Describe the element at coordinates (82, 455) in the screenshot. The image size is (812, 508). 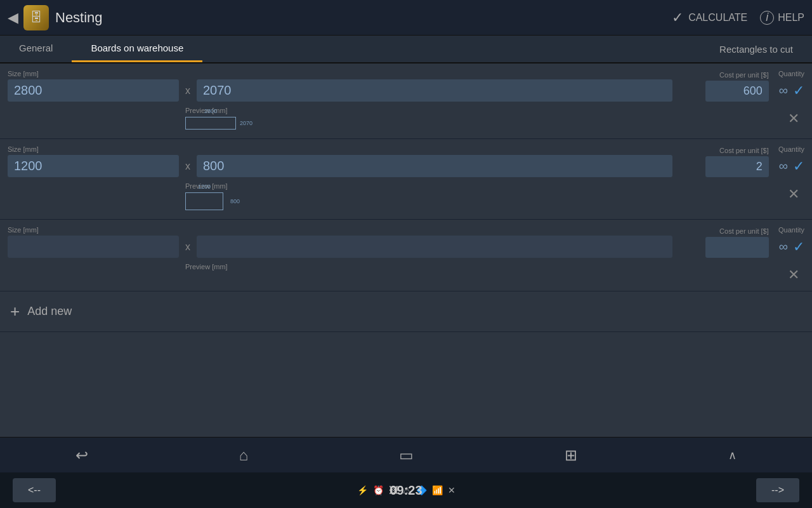
I see `nav-back-btn: ↩` at that location.